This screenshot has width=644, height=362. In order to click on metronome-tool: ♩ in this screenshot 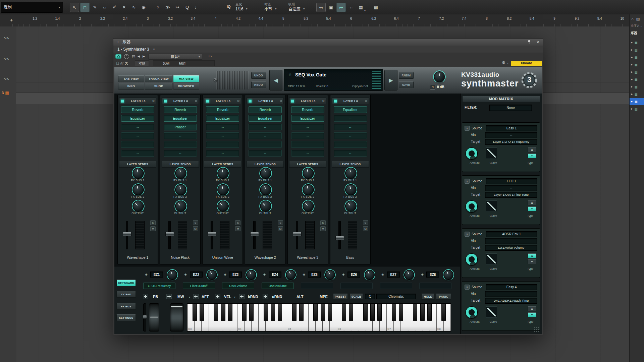, I will do `click(197, 7)`.